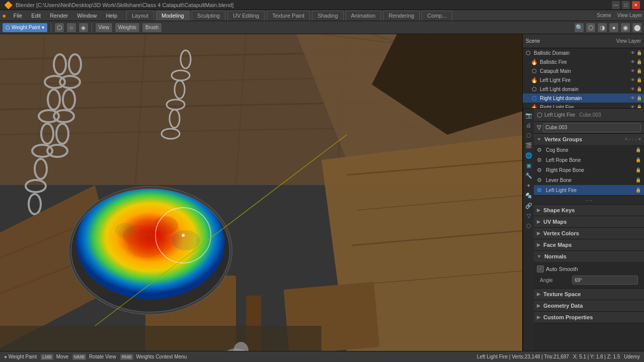  What do you see at coordinates (71, 28) in the screenshot?
I see `toolbar-icon-2: ○` at bounding box center [71, 28].